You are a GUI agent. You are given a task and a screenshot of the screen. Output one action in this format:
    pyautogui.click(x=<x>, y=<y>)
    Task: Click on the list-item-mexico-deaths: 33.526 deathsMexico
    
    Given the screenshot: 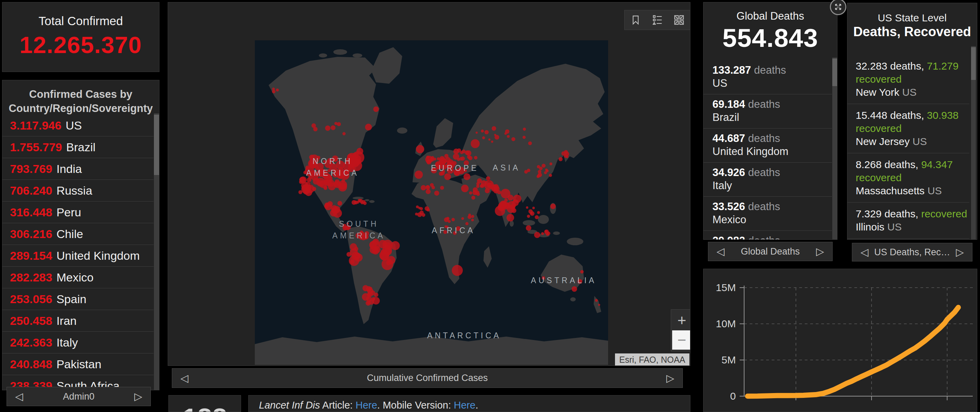 What is the action you would take?
    pyautogui.click(x=768, y=214)
    